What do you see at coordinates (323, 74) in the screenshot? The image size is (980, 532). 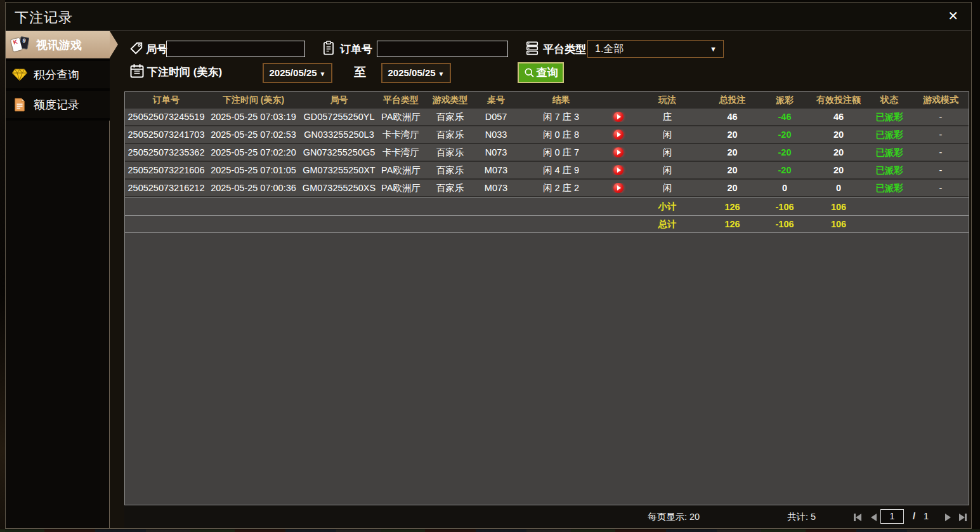 I see `caret-down-icon: ▼` at bounding box center [323, 74].